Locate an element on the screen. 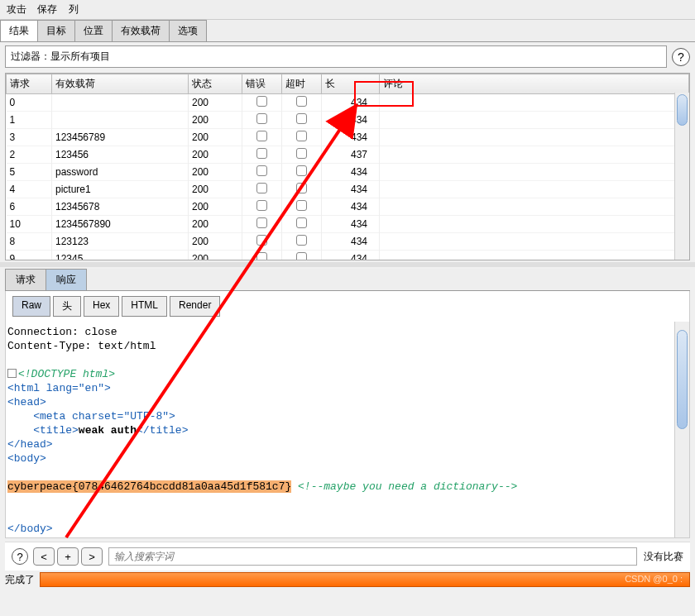 The width and height of the screenshot is (695, 616). cell-request: 10 is located at coordinates (30, 225).